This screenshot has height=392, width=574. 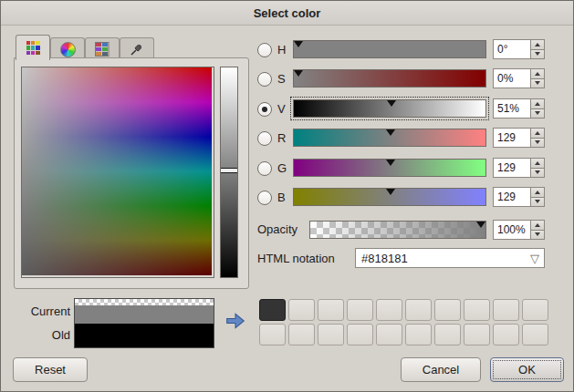 What do you see at coordinates (512, 49) in the screenshot?
I see `hue-value: 0°` at bounding box center [512, 49].